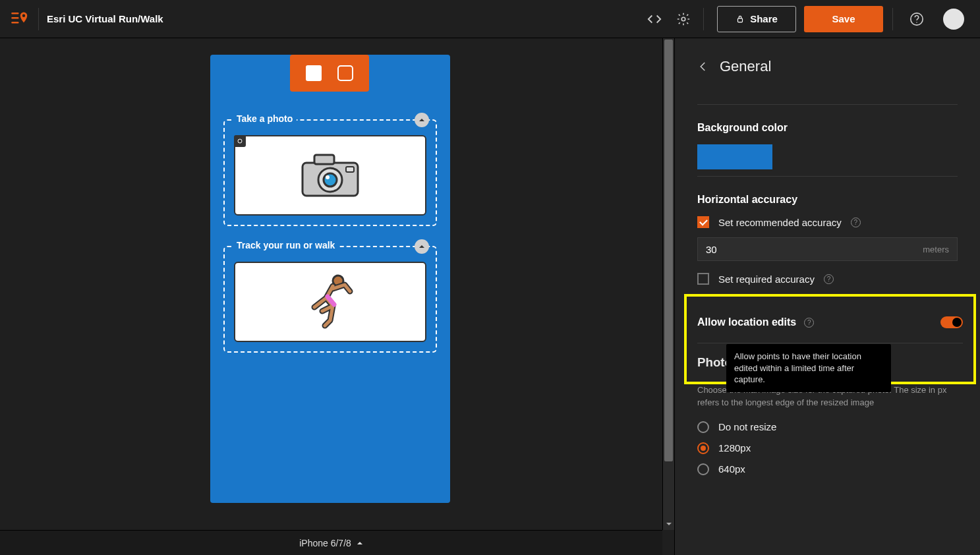  Describe the element at coordinates (330, 299) in the screenshot. I see `group-track-run: Track your run or walk` at that location.